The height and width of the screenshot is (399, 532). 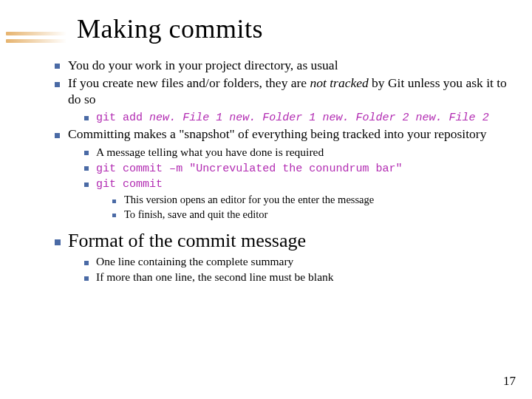 What do you see at coordinates (293, 117) in the screenshot?
I see `code-text: git add new. File 1 new. Folder 1 new. F…` at bounding box center [293, 117].